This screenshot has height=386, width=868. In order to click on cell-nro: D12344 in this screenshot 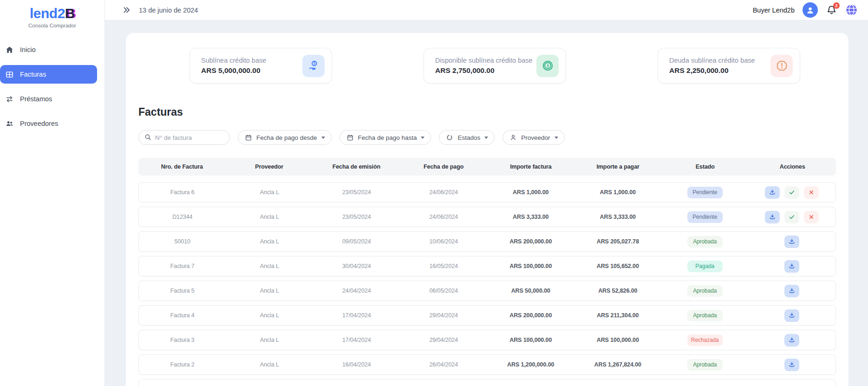, I will do `click(183, 217)`.